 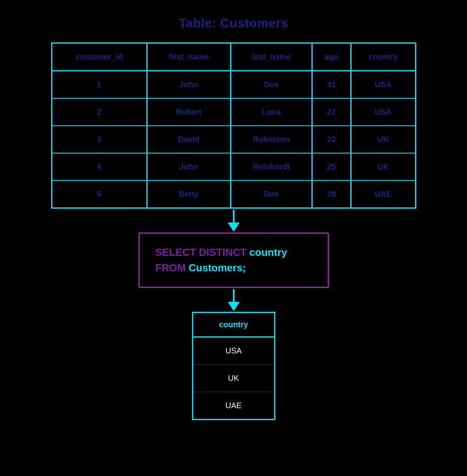 What do you see at coordinates (234, 167) in the screenshot?
I see `table-row: 4JohnReinhardt25UK` at bounding box center [234, 167].